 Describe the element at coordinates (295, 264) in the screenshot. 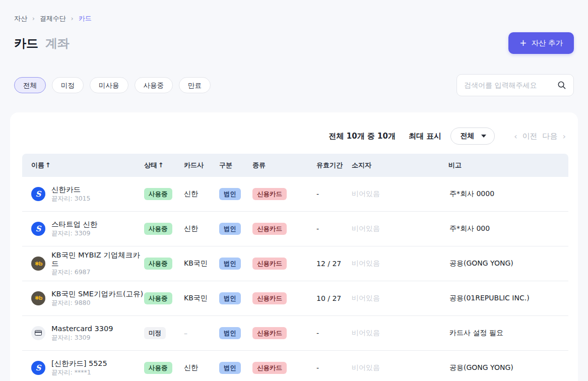

I see `table-row: ✱b KB국민 MYBIZ 기업체크카드 끝자리: 6987 사용중 KB국민 …` at that location.